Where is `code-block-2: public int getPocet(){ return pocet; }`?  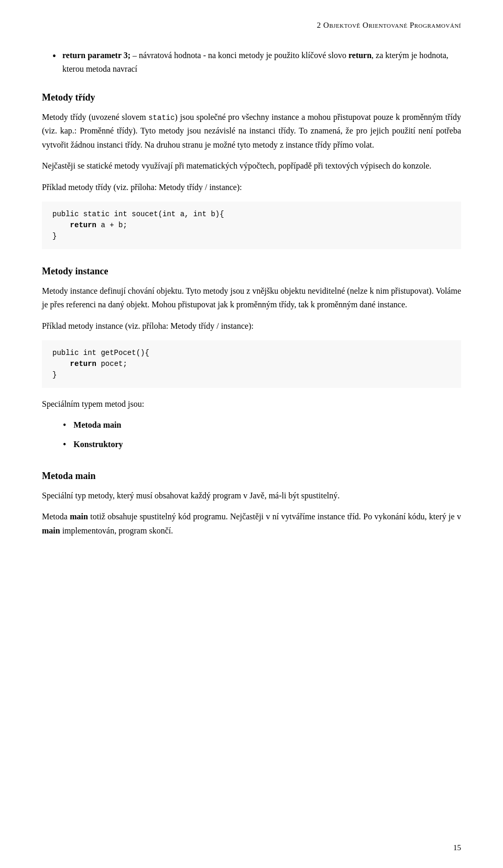
code-block-2: public int getPocet(){ return pocet; } is located at coordinates (252, 364).